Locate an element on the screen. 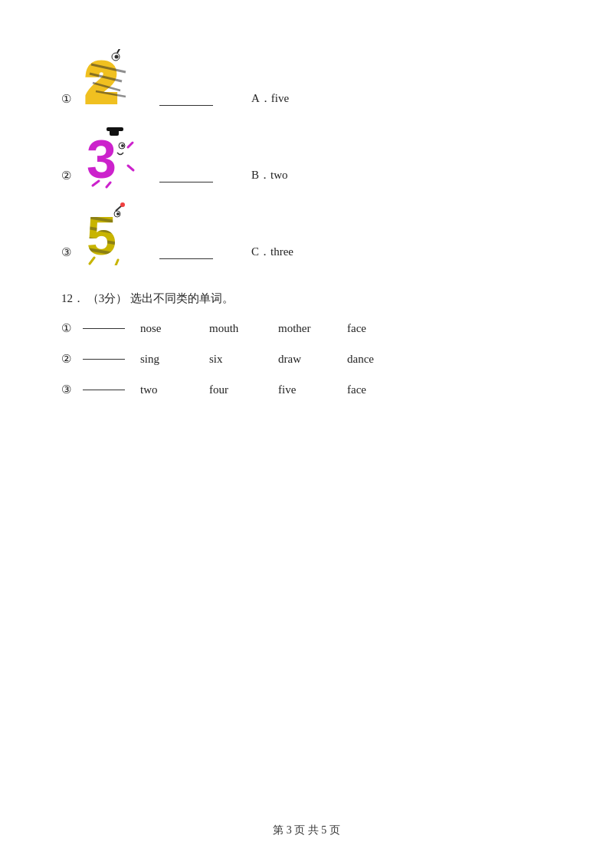  number-image-5: 5 5 is located at coordinates (110, 234).